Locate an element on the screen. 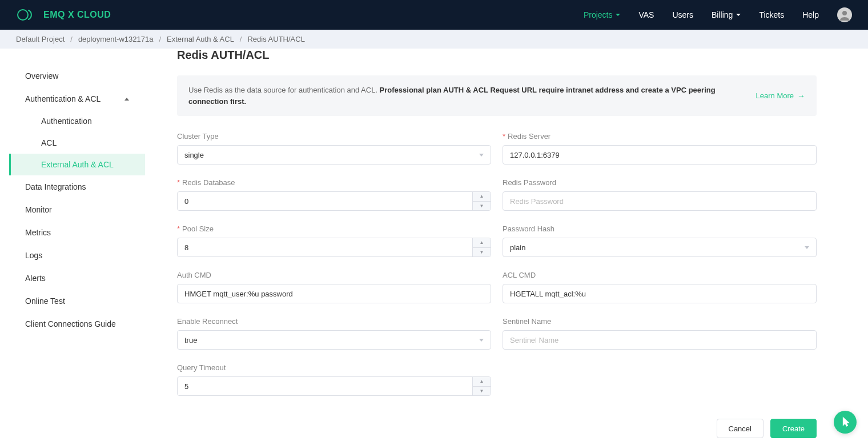 Image resolution: width=868 pixels, height=445 pixels. breadcrumb-page: Redis AUTH/ACL is located at coordinates (276, 39).